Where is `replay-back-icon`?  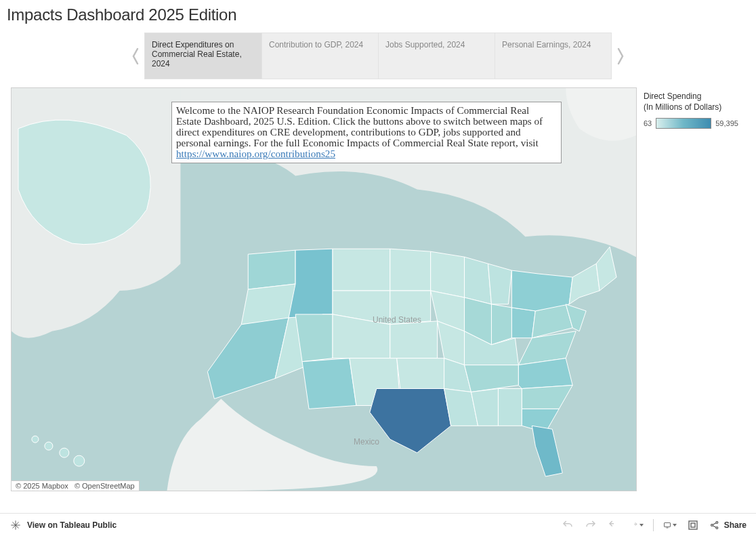 replay-back-icon is located at coordinates (614, 525).